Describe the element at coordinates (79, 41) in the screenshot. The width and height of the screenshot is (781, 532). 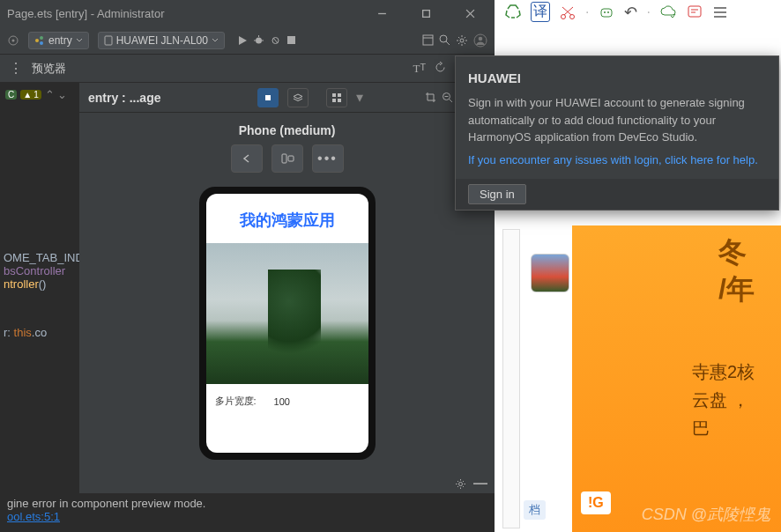
I see `chevron-down-icon` at that location.